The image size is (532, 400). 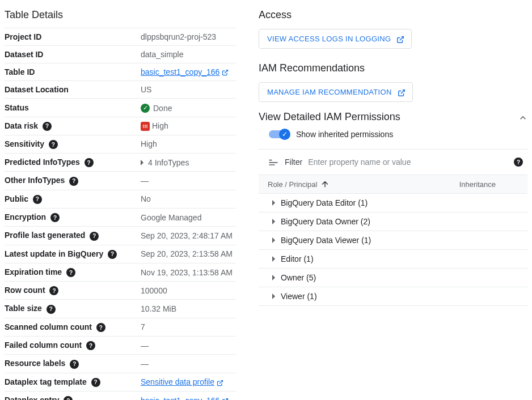 What do you see at coordinates (25, 290) in the screenshot?
I see `row-label: Row count` at bounding box center [25, 290].